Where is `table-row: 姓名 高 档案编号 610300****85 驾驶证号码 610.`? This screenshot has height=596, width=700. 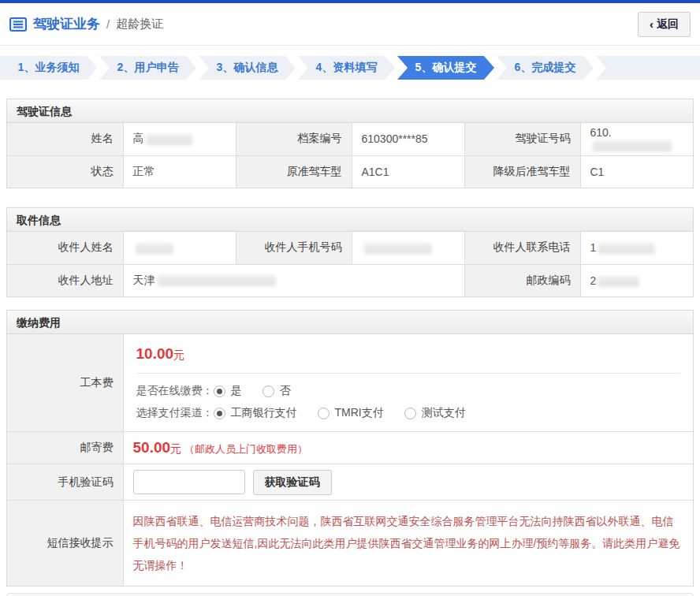 table-row: 姓名 高 档案编号 610300****85 驾驶证号码 610. is located at coordinates (350, 139).